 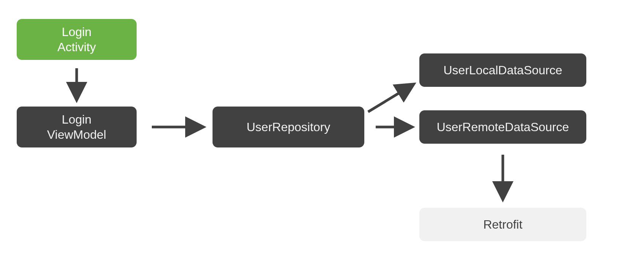 What do you see at coordinates (77, 39) in the screenshot?
I see `node-login-activity: Login Activity` at bounding box center [77, 39].